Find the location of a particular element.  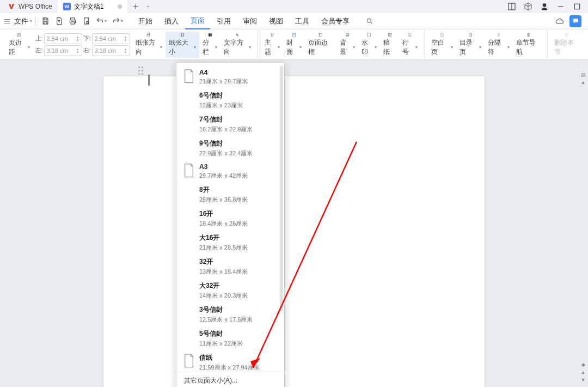

undo-button: ▾ is located at coordinates (101, 21).